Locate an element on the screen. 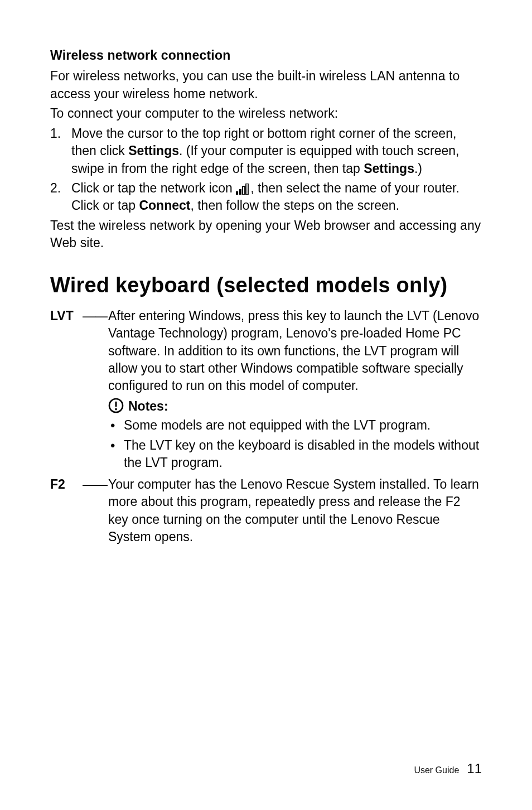 The image size is (532, 810). lvt-dash: —— is located at coordinates (95, 316).